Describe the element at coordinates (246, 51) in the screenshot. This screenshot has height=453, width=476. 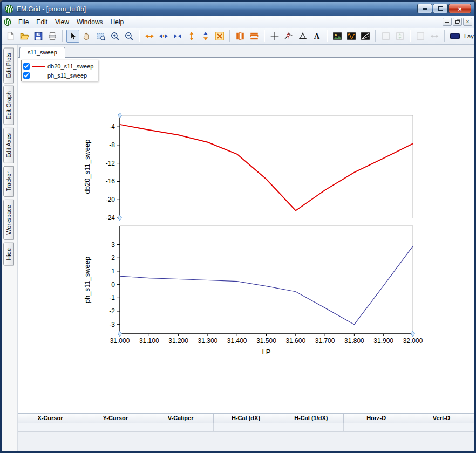
I see `document-tabbar: s11_sweep` at that location.